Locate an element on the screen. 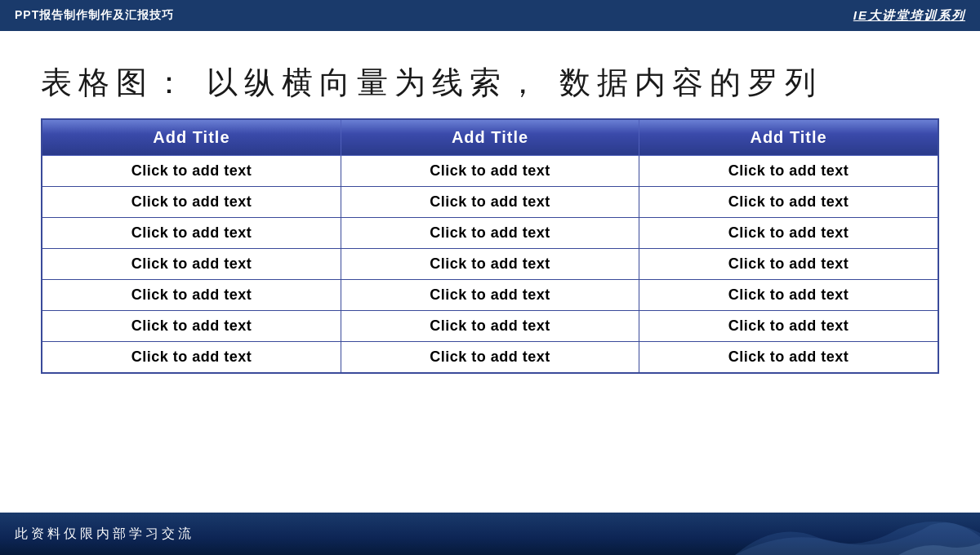 Image resolution: width=980 pixels, height=555 pixels. col-header-2: Add Title is located at coordinates (490, 137).